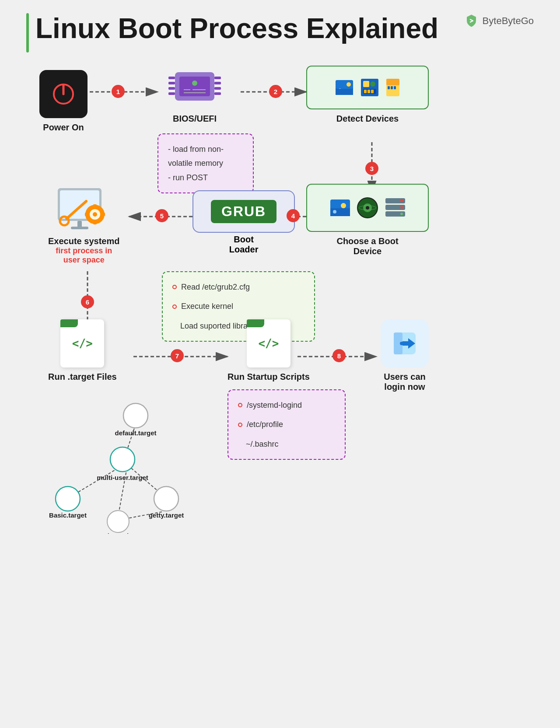 The width and height of the screenshot is (560, 728). I want to click on grub-label-box: GRUB, so click(244, 212).